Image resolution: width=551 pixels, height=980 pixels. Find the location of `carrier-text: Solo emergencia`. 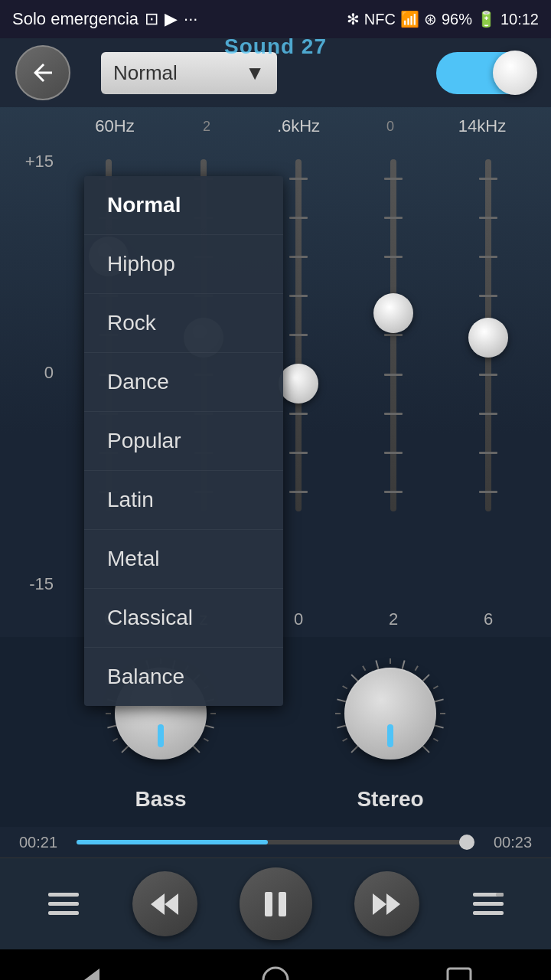

carrier-text: Solo emergencia is located at coordinates (75, 19).